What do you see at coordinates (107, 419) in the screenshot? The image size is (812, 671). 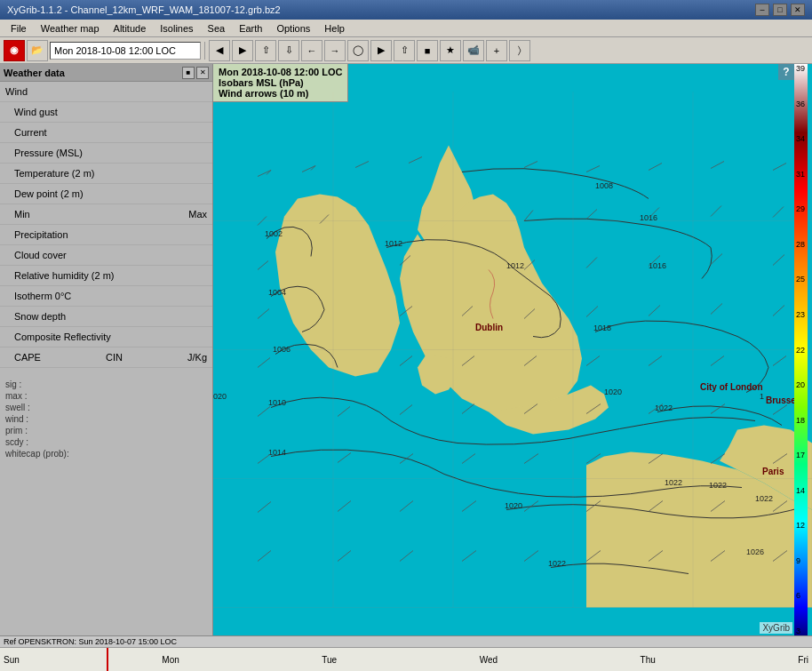 I see `data-values-section: sig : max : swell : wind : prim : scdy :` at bounding box center [107, 419].